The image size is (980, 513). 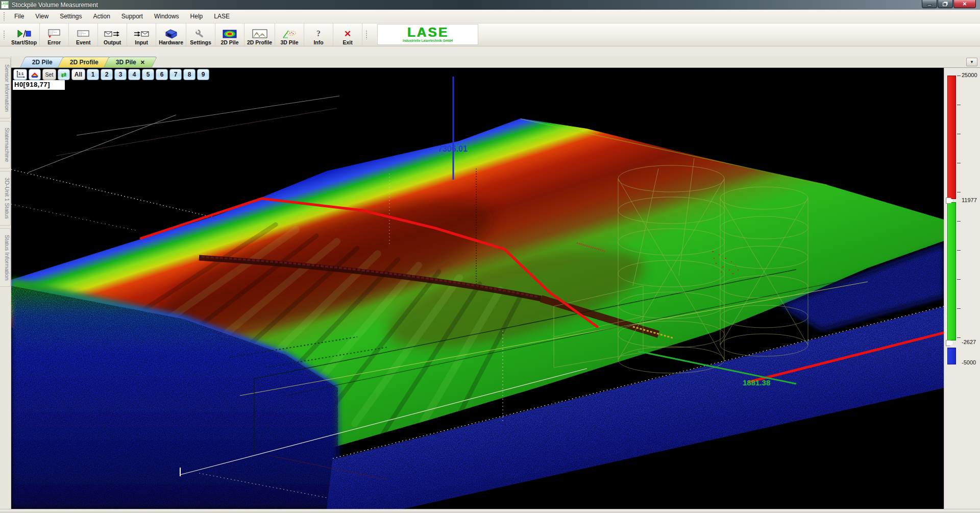 I want to click on sensor-button-6: 6, so click(x=162, y=75).